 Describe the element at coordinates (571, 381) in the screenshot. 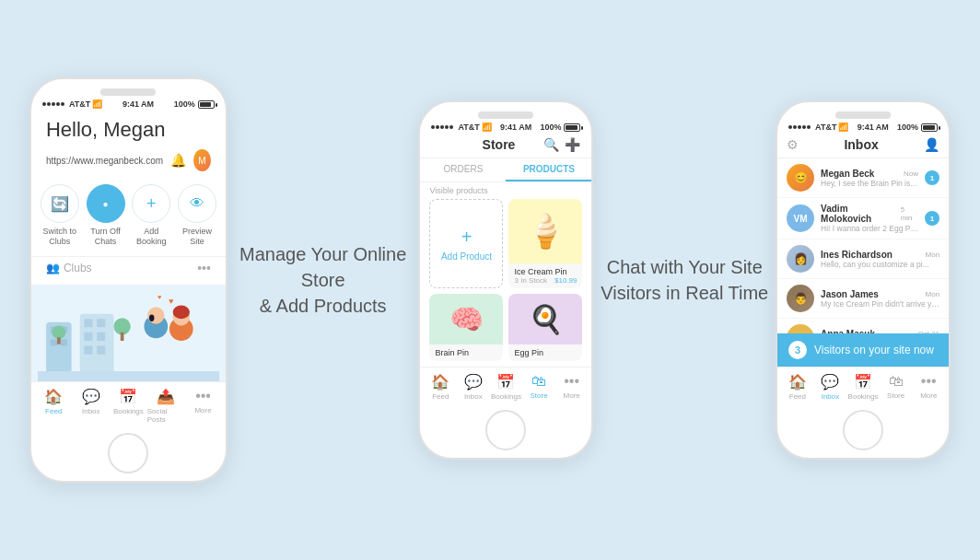

I see `phone2-more-icon: •••` at that location.